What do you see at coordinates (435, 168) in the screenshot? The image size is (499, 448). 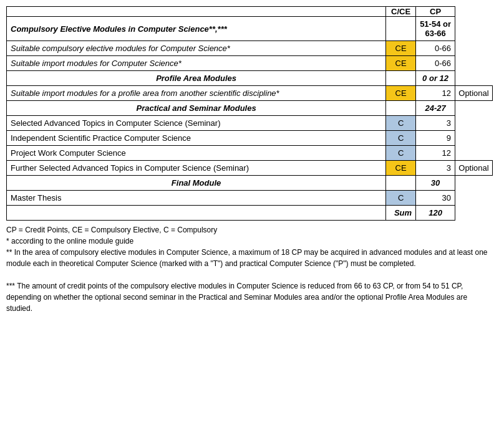 I see `cp-further-advanced: 3` at bounding box center [435, 168].